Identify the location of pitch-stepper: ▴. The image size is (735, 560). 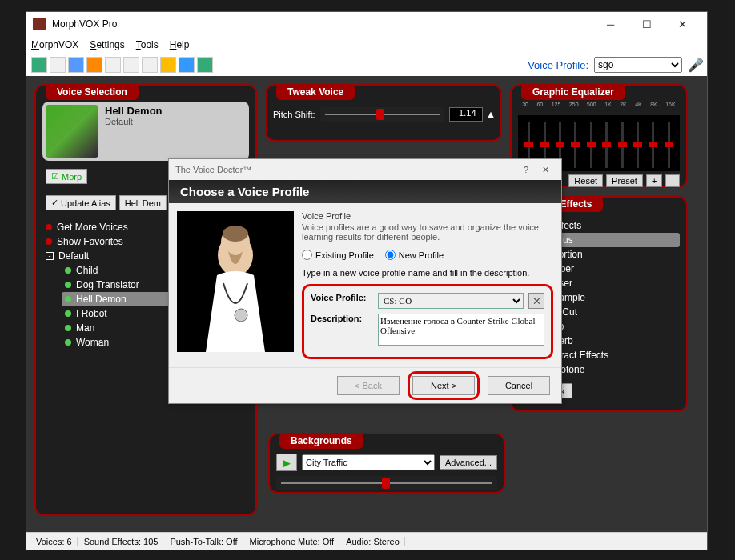
(491, 114).